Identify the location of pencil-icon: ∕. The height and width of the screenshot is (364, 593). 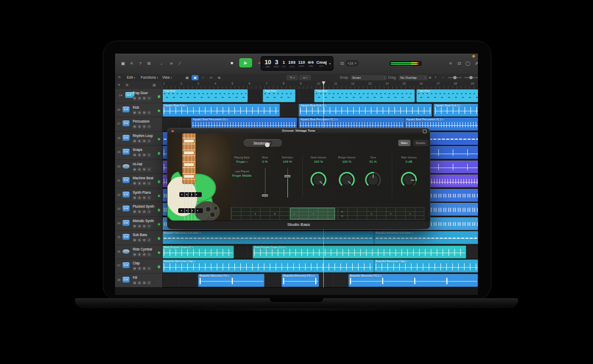
(180, 64).